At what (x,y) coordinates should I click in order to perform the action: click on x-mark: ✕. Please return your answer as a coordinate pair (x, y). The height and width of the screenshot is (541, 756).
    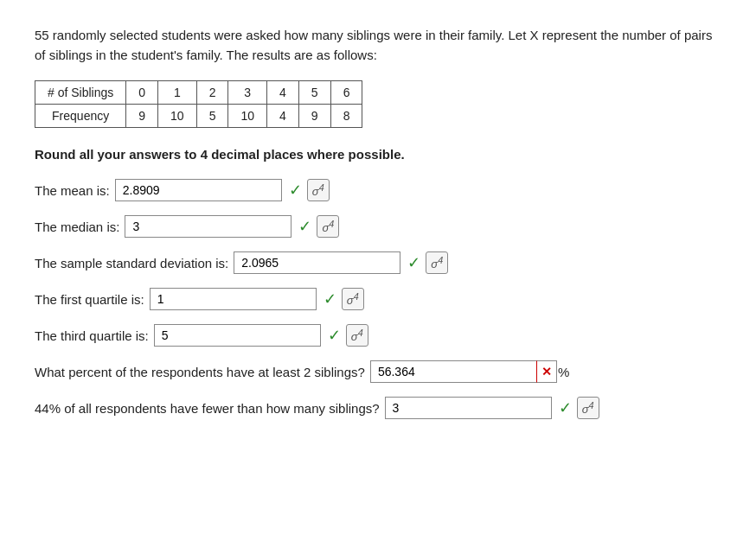
    Looking at the image, I should click on (547, 372).